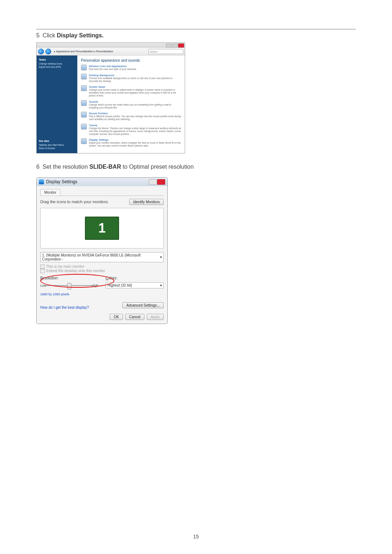 The height and width of the screenshot is (554, 392). I want to click on screenshot-personalization: ← → ▸ Appearance and Personalization ▸ P…, so click(111, 98).